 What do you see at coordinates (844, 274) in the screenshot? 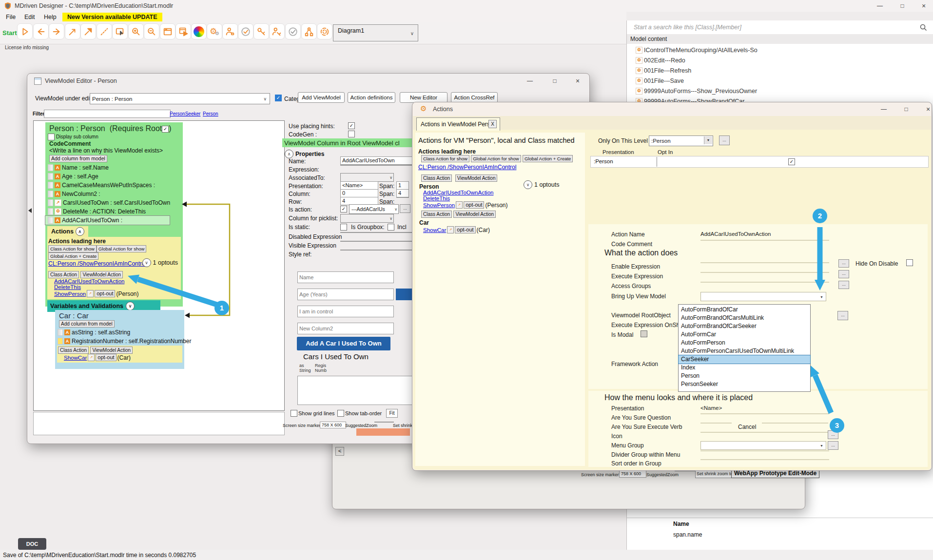
I see `execute-ellipsis-button: ...` at bounding box center [844, 274].